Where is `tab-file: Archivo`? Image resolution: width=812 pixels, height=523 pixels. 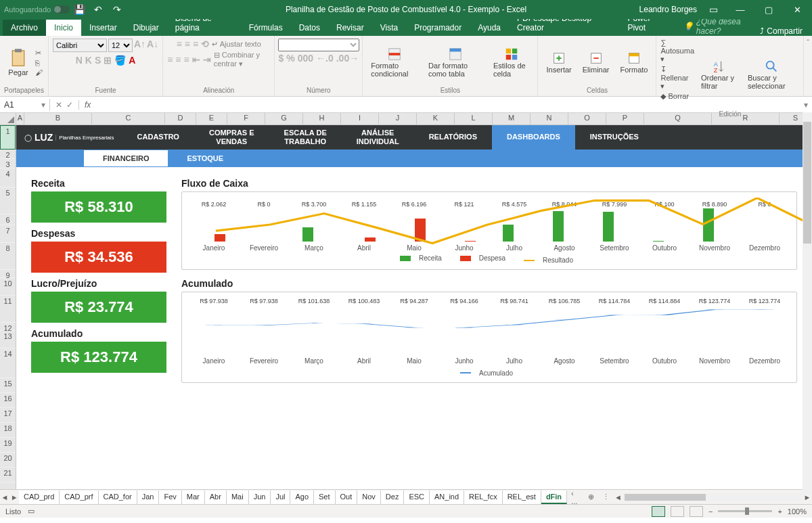 tab-file: Archivo is located at coordinates (24, 28).